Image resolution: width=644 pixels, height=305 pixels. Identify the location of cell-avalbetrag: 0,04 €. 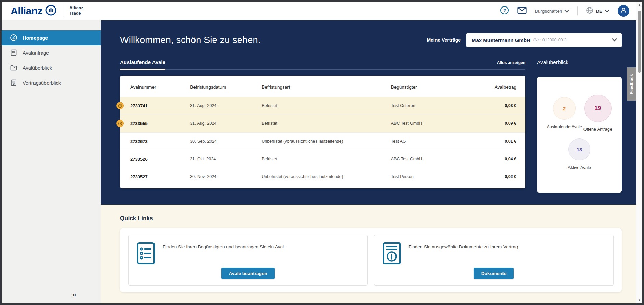
(493, 159).